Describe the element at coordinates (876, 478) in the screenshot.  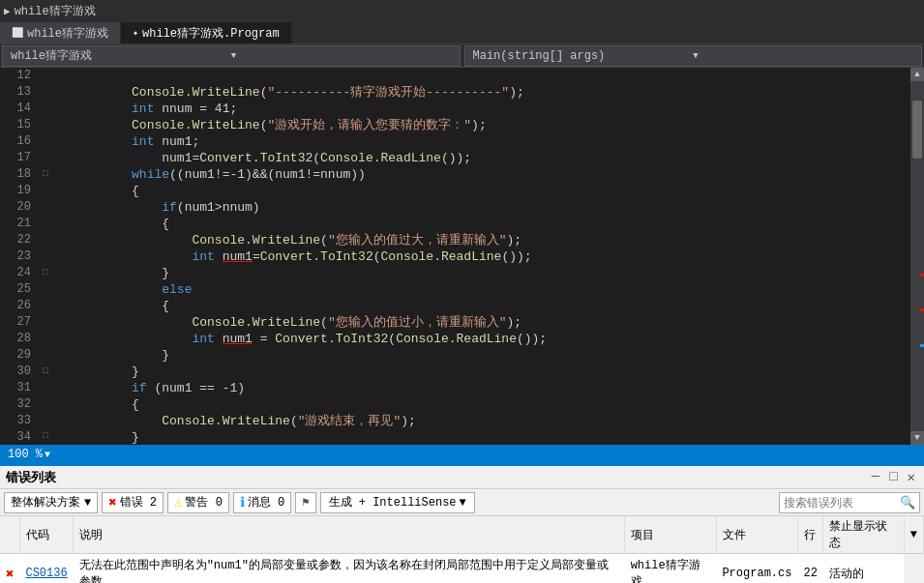
I see `pin-button: ─` at that location.